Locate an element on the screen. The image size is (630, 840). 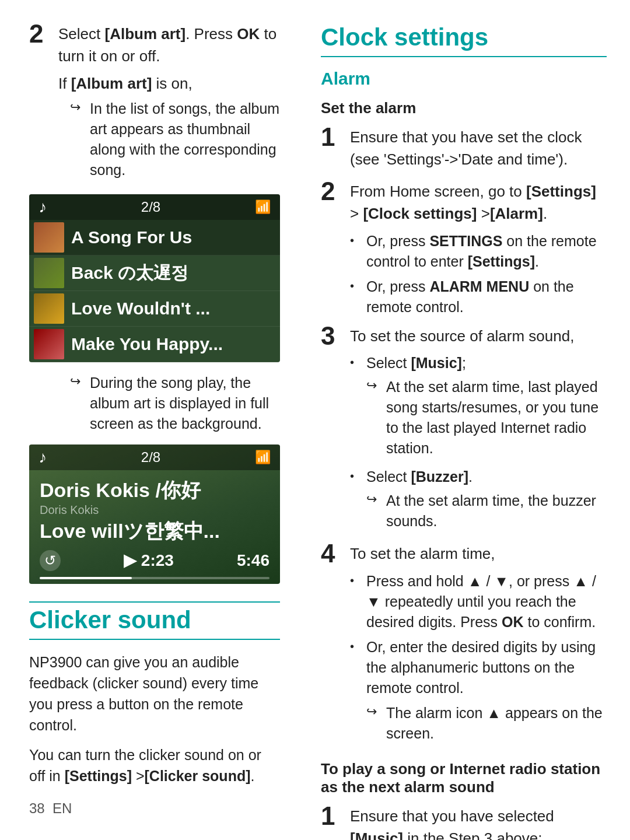
progress-bar is located at coordinates (155, 578).